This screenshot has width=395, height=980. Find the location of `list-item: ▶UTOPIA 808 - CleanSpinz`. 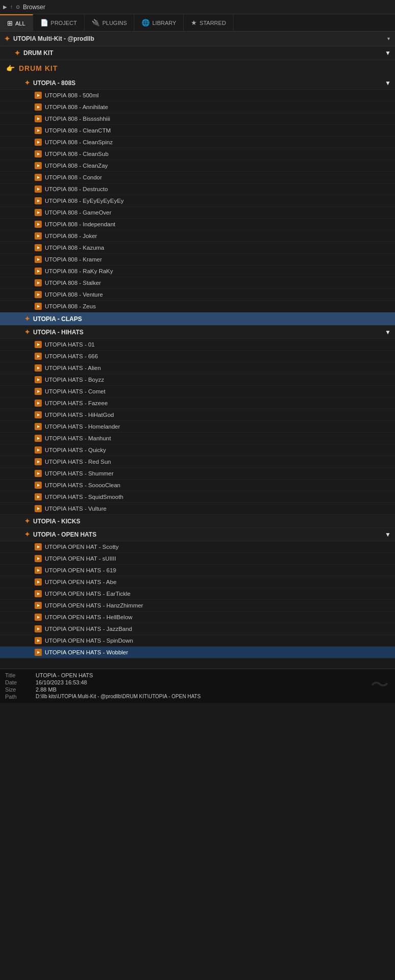

list-item: ▶UTOPIA 808 - CleanSpinz is located at coordinates (198, 143).